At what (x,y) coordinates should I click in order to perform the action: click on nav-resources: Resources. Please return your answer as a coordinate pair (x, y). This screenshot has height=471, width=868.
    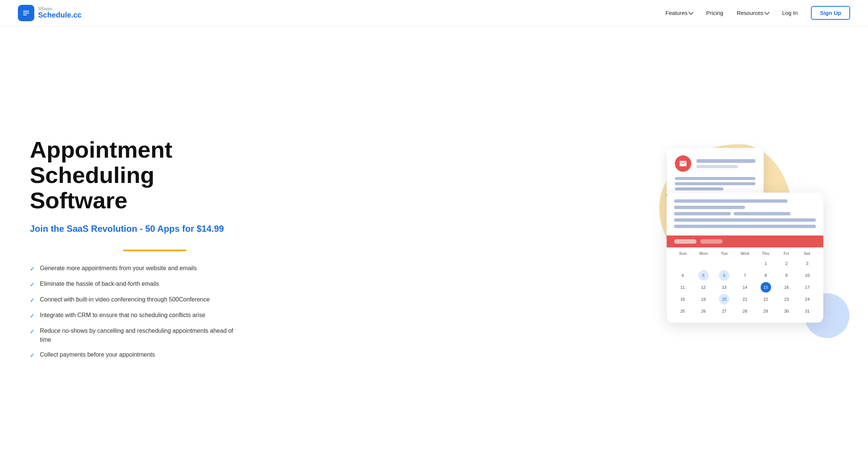
    Looking at the image, I should click on (753, 13).